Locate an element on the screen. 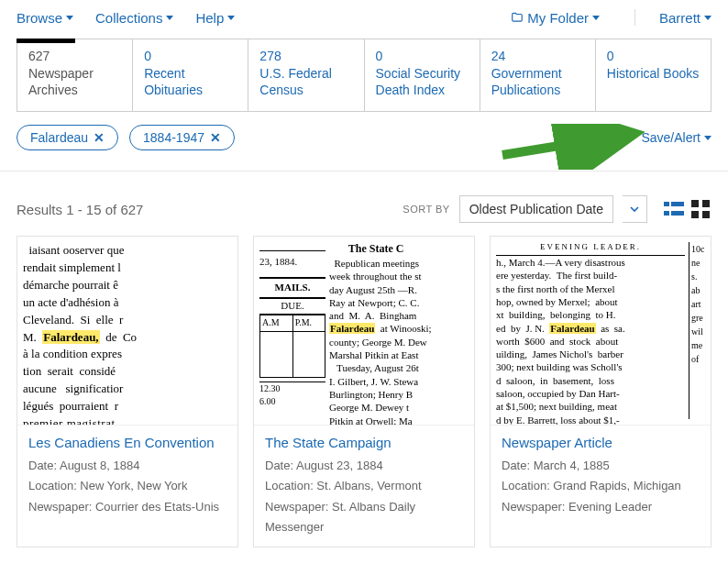 This screenshot has height=564, width=728. nav-collections: Collections is located at coordinates (134, 18).